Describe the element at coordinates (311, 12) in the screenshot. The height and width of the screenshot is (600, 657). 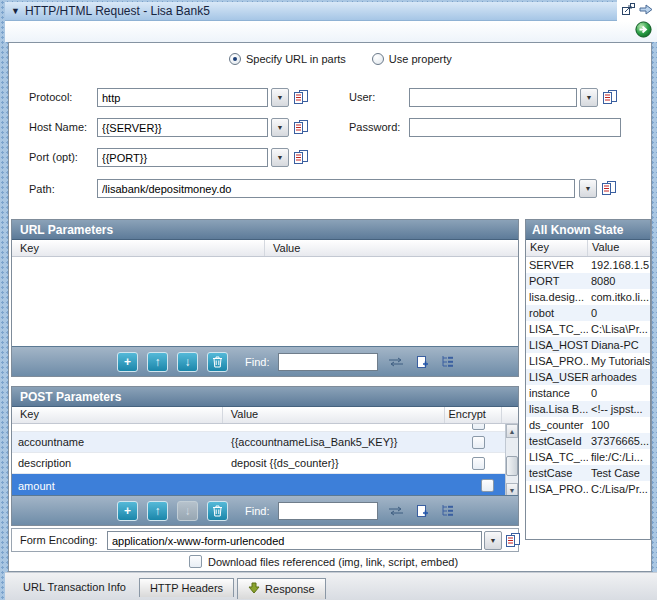
I see `title-bar: ▼ HTTP/HTML Request - Lisa Bank5` at that location.